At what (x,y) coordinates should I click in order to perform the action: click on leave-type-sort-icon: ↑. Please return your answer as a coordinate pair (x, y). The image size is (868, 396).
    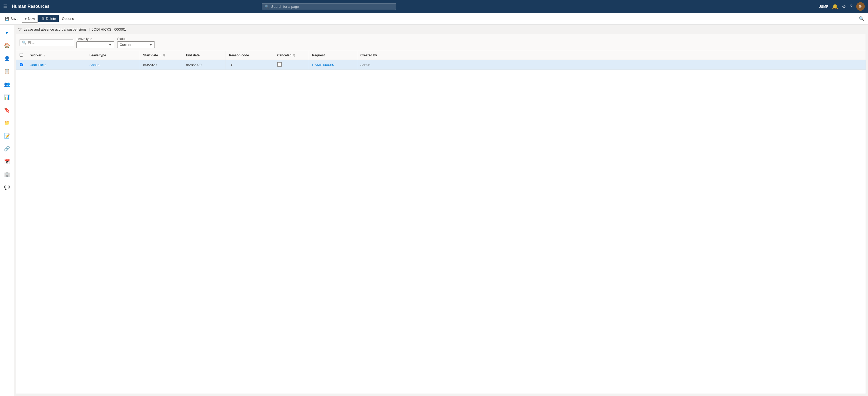
    Looking at the image, I should click on (109, 55).